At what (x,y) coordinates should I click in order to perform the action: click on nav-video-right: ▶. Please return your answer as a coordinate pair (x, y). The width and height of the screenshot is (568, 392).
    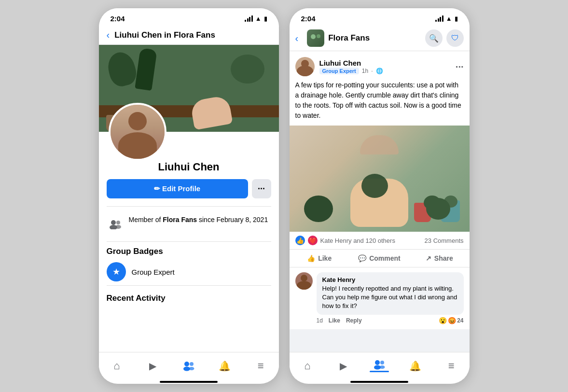
    Looking at the image, I should click on (344, 366).